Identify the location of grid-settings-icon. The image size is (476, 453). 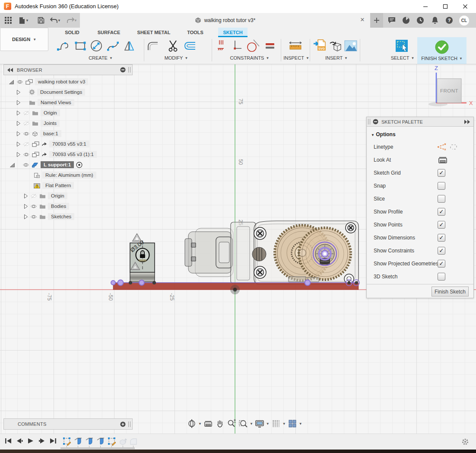
(276, 424).